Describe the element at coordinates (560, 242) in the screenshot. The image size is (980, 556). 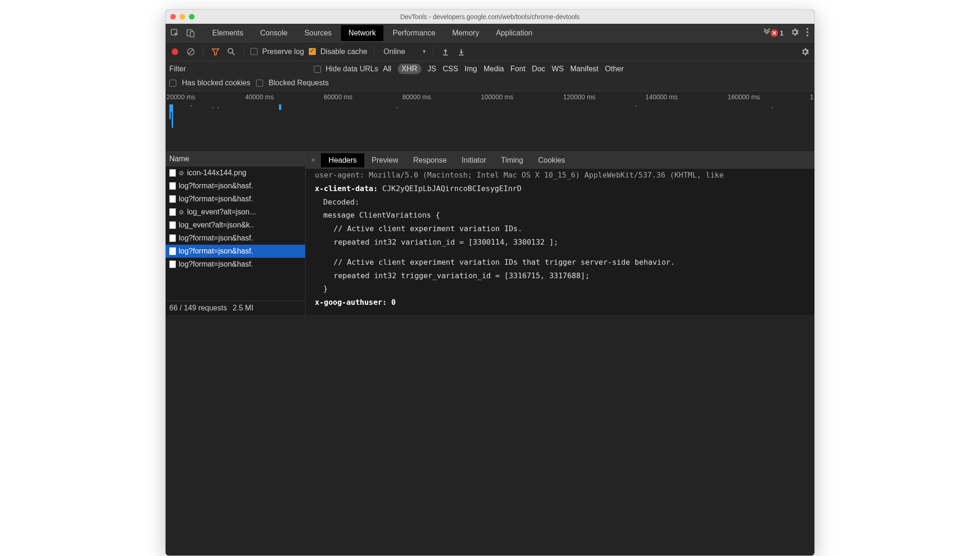
I see `headers-panel: user-agent: Mozilla/5.0 (Macintosh; Inte…` at that location.